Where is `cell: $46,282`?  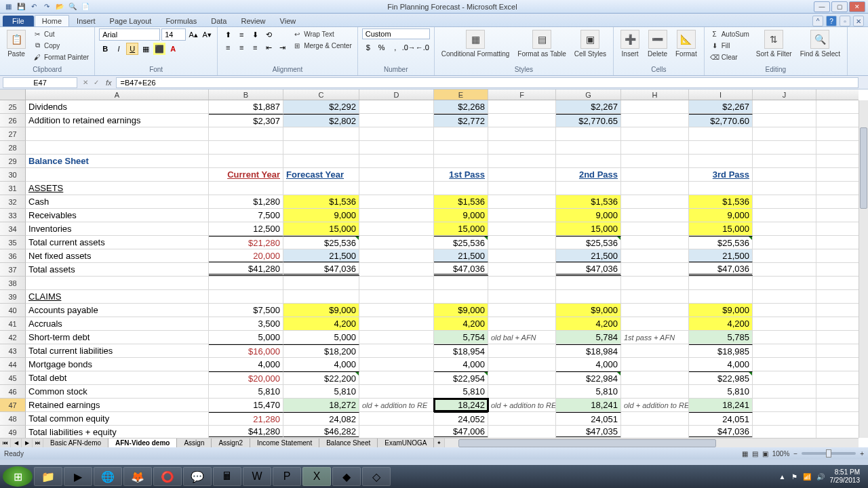
cell: $46,282 is located at coordinates (321, 432).